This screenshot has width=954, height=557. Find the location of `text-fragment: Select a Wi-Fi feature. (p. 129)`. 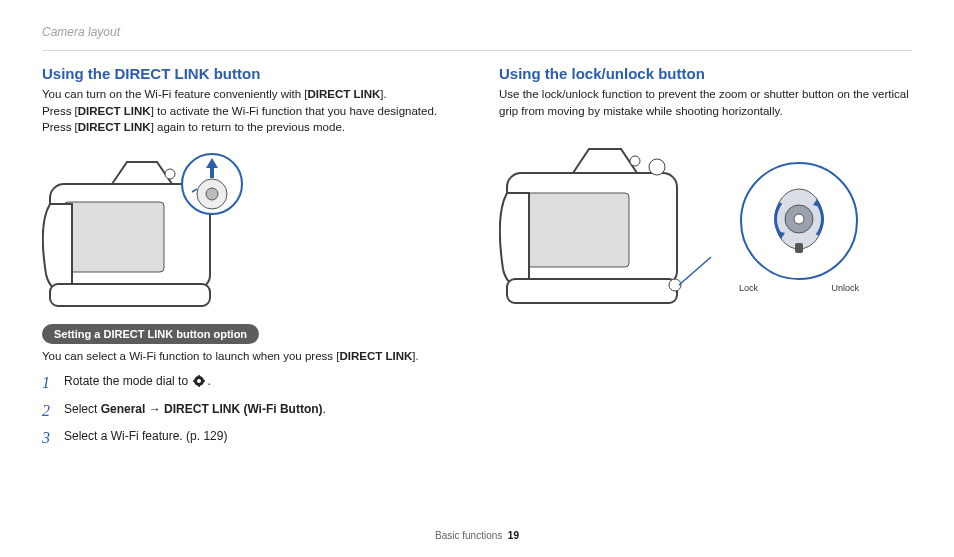

text-fragment: Select a Wi-Fi feature. (p. 129) is located at coordinates (146, 436).